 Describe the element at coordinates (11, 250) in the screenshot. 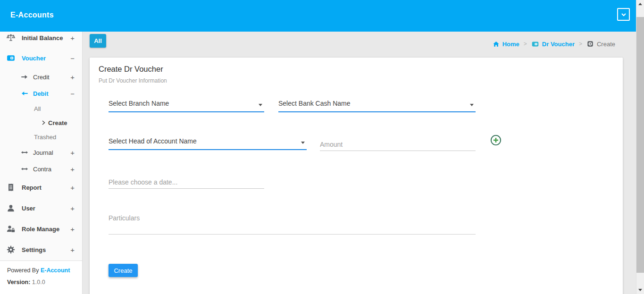

I see `gear-icon` at that location.